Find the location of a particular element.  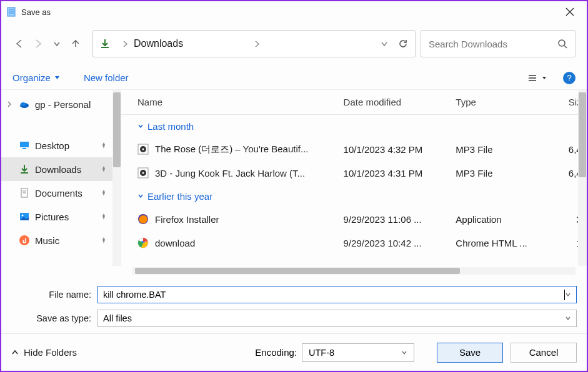

file-type: MP3 File is located at coordinates (502, 150).